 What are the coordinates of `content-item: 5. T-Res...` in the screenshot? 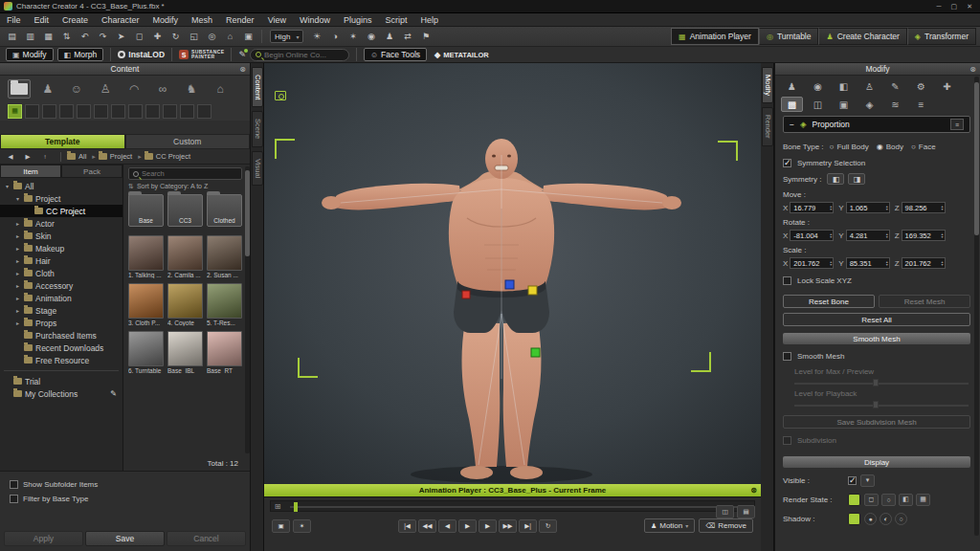 It's located at (224, 304).